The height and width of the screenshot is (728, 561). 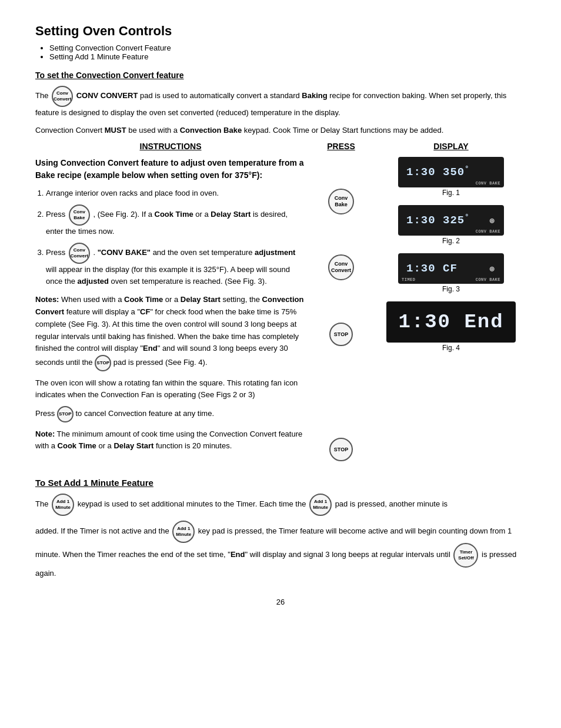 I want to click on convection-section-title: To set the Convection Convert feature, so click(x=280, y=75).